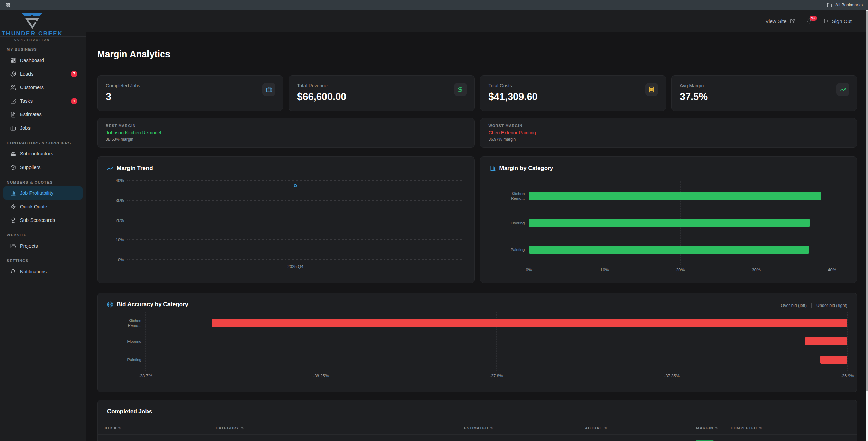 This screenshot has height=441, width=868. I want to click on column-header-margin: MARGIN ⇅, so click(713, 428).